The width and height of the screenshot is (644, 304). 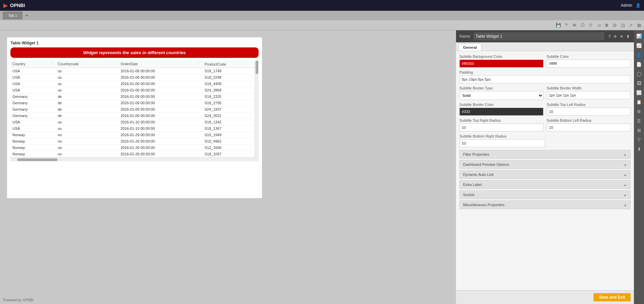 I want to click on table-row: USAus2016-01-06 00:00:00S18_1749, so click(x=135, y=71).